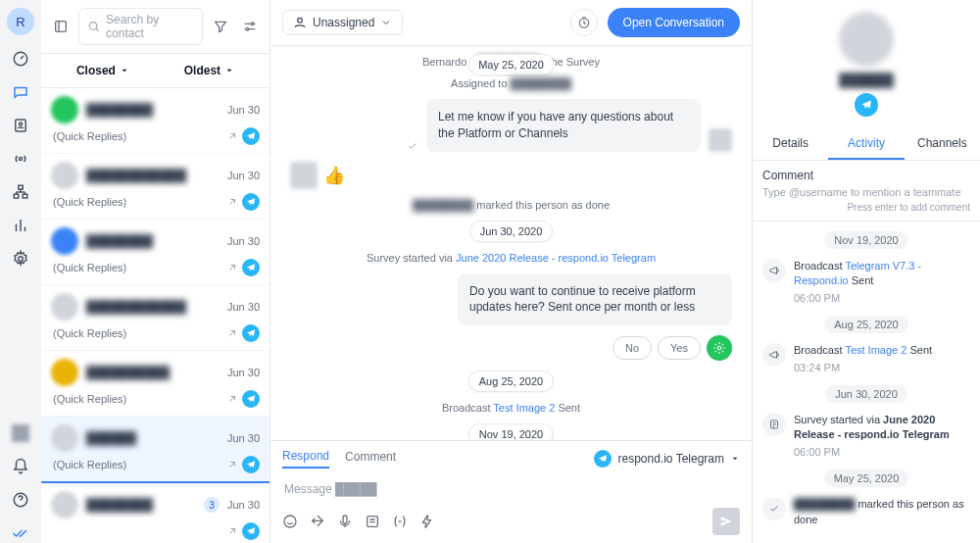 This screenshot has width=980, height=543. Describe the element at coordinates (866, 80) in the screenshot. I see `profile-name: ██████` at that location.